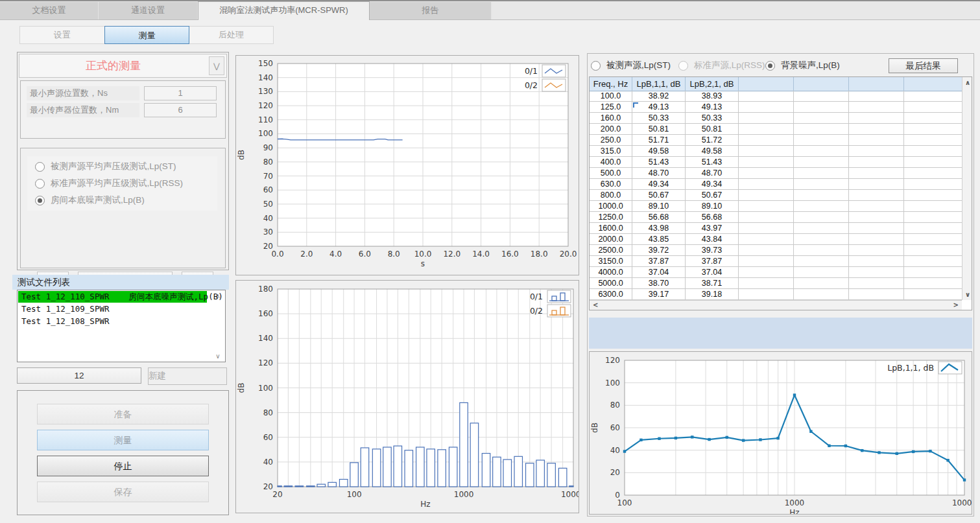 This screenshot has height=523, width=980. Describe the element at coordinates (611, 294) in the screenshot. I see `table-cell: 6300.0` at that location.